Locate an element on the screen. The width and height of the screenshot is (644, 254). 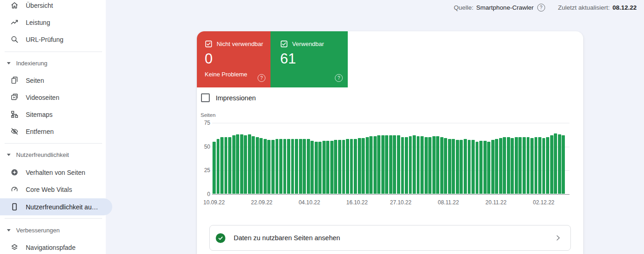
view-usable-pages-row: Daten zu nutzbaren Seiten ansehen is located at coordinates (390, 238).